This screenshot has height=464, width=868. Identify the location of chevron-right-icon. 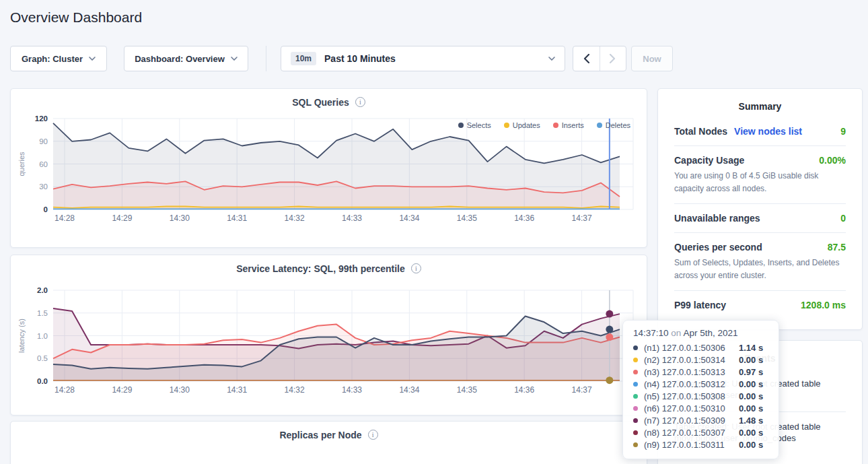
(612, 59).